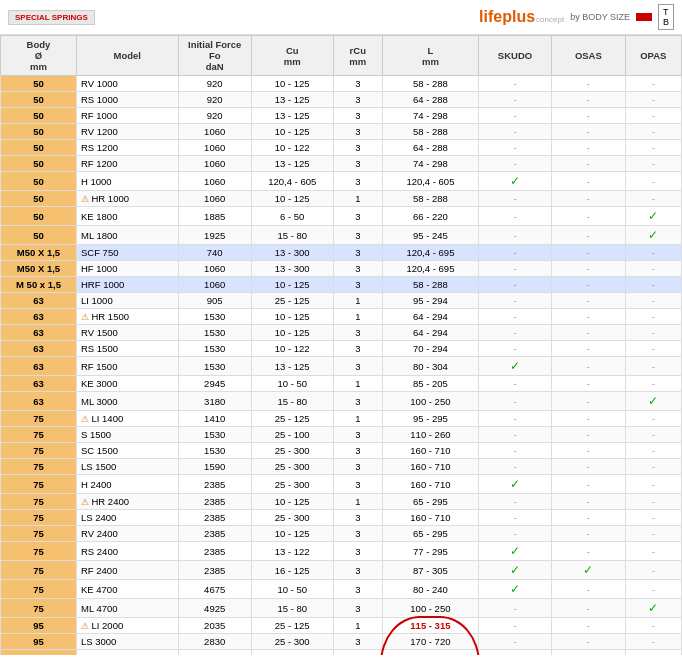 Image resolution: width=682 pixels, height=662 pixels. I want to click on cell-model: RS 1000, so click(127, 100).